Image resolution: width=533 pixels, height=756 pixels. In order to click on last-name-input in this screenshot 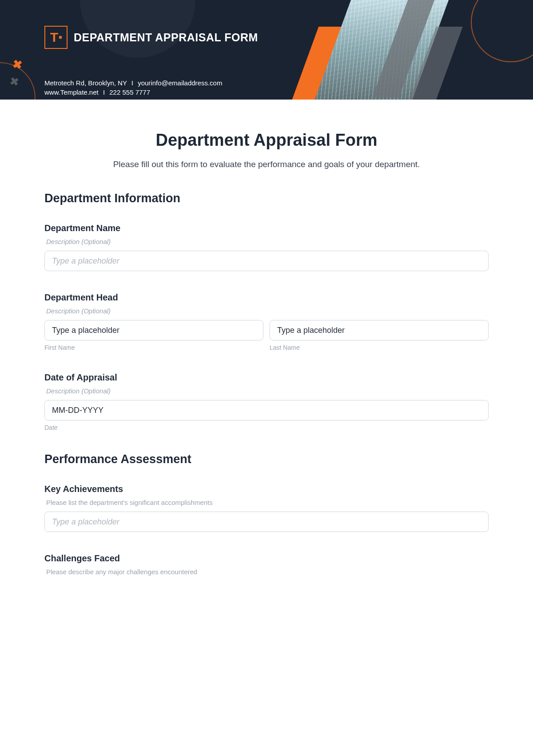, I will do `click(379, 330)`.